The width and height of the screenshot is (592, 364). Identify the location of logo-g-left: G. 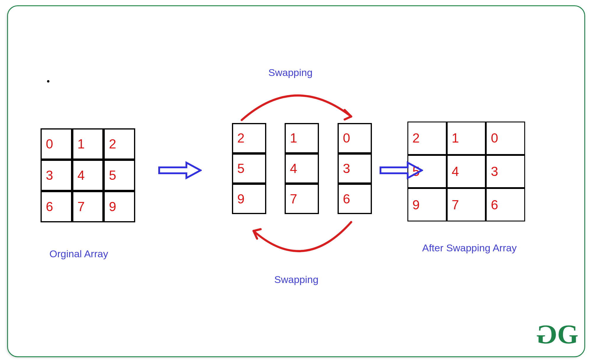
(549, 334).